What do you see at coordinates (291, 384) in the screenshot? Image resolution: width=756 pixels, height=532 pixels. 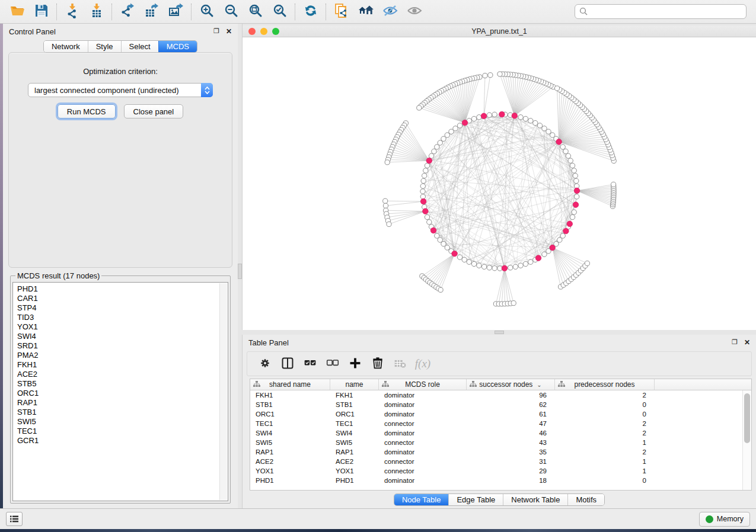 I see `column-header-shared-name: shared name` at bounding box center [291, 384].